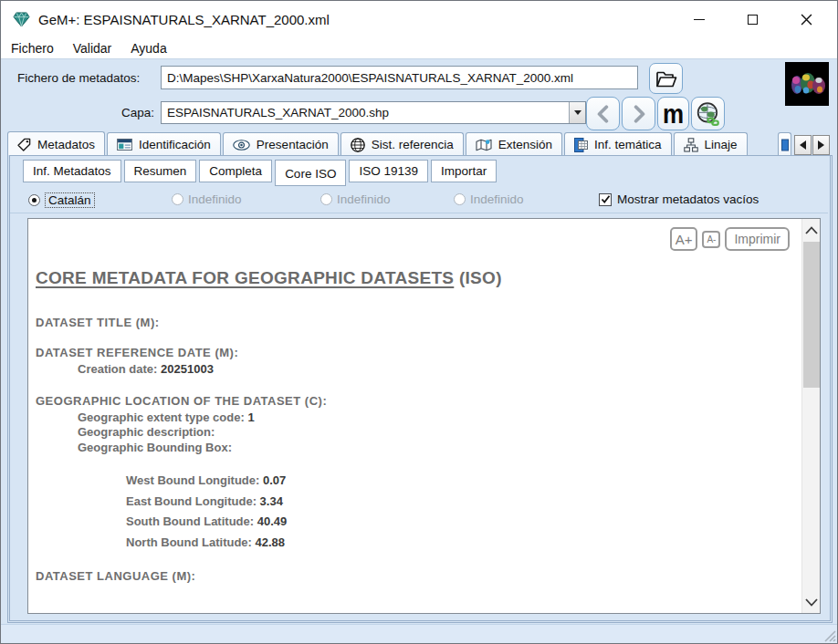 Image resolution: width=838 pixels, height=644 pixels. What do you see at coordinates (639, 113) in the screenshot?
I see `next-layer-button` at bounding box center [639, 113].